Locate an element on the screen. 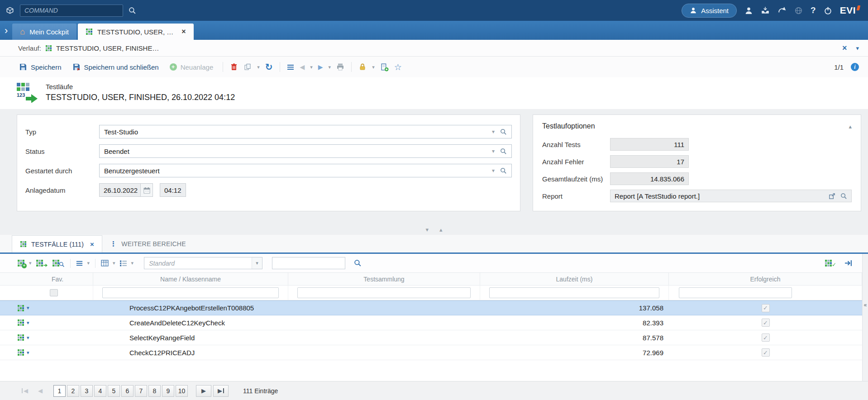  next-record-icon: ▶ is located at coordinates (320, 67).